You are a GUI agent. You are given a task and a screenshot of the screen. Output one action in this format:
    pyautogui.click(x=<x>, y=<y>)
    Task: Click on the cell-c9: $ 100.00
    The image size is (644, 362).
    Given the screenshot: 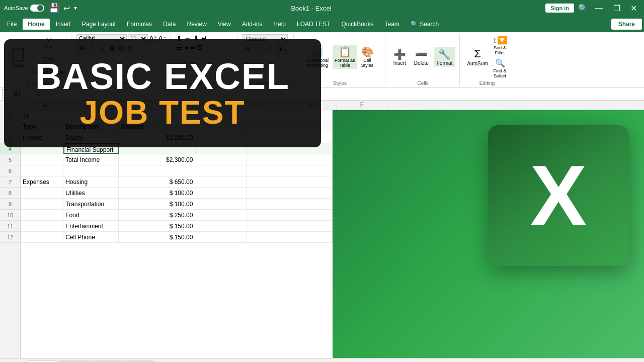 What is the action you would take?
    pyautogui.click(x=157, y=204)
    